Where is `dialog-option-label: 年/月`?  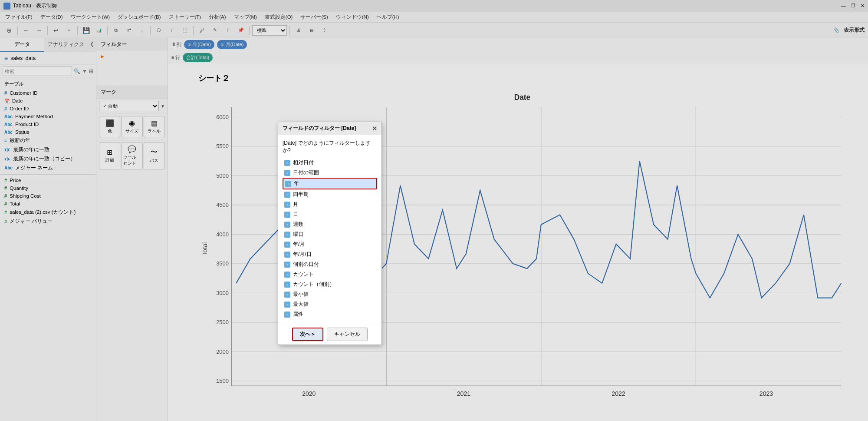 dialog-option-label: 年/月 is located at coordinates (299, 244).